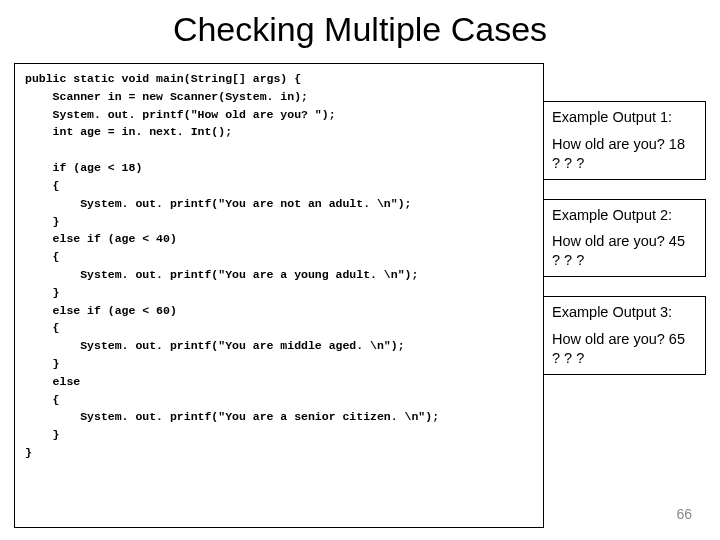 The width and height of the screenshot is (720, 540). I want to click on example-label: Example Output 2:, so click(624, 216).